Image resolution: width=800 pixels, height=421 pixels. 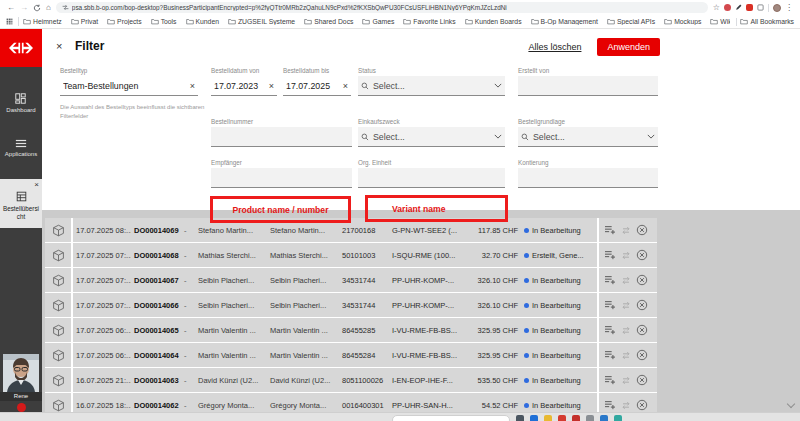 I want to click on user-avatar, so click(x=21, y=373).